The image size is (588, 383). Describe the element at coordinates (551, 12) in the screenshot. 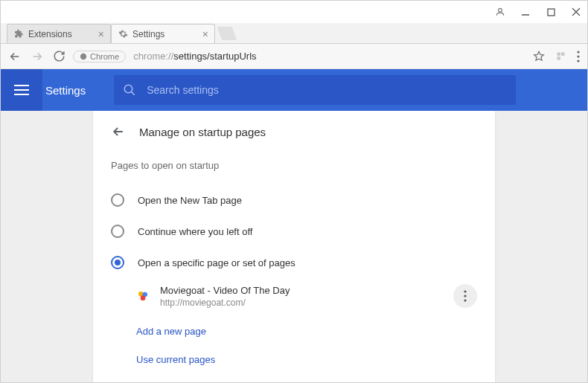

I see `maximize-icon` at that location.